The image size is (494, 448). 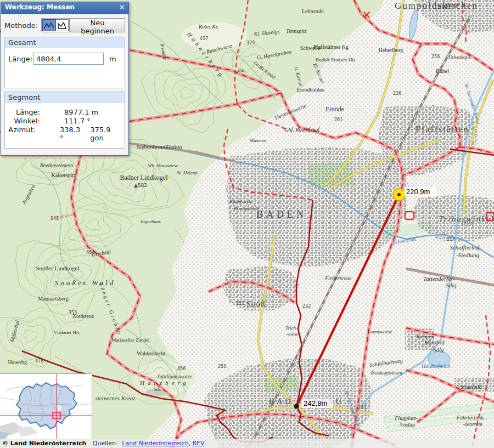 I want to click on map-label: 456, so click(x=181, y=368).